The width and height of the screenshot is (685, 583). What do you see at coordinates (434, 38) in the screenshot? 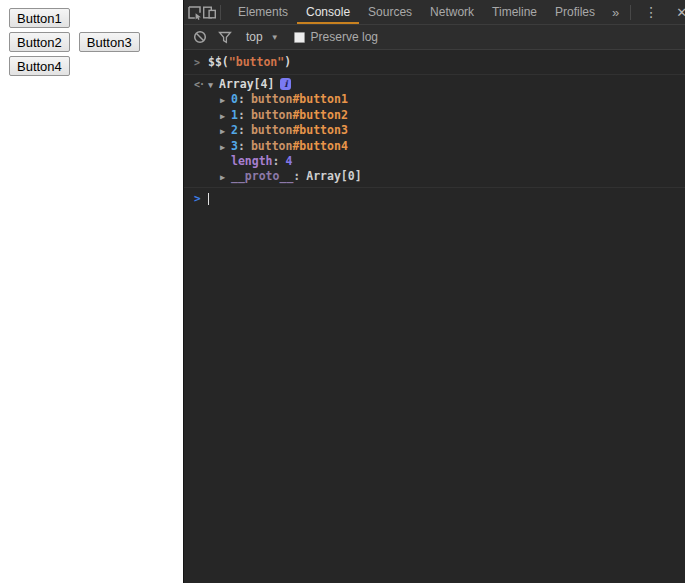
I see `console-toolbar: top ▼ Preserve log` at bounding box center [434, 38].